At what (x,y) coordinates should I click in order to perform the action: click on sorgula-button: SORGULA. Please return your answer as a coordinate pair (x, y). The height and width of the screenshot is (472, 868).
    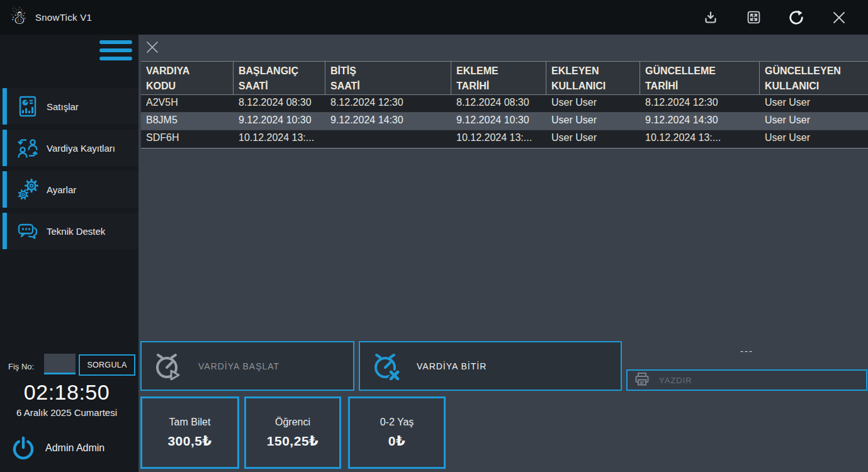
    Looking at the image, I should click on (107, 365).